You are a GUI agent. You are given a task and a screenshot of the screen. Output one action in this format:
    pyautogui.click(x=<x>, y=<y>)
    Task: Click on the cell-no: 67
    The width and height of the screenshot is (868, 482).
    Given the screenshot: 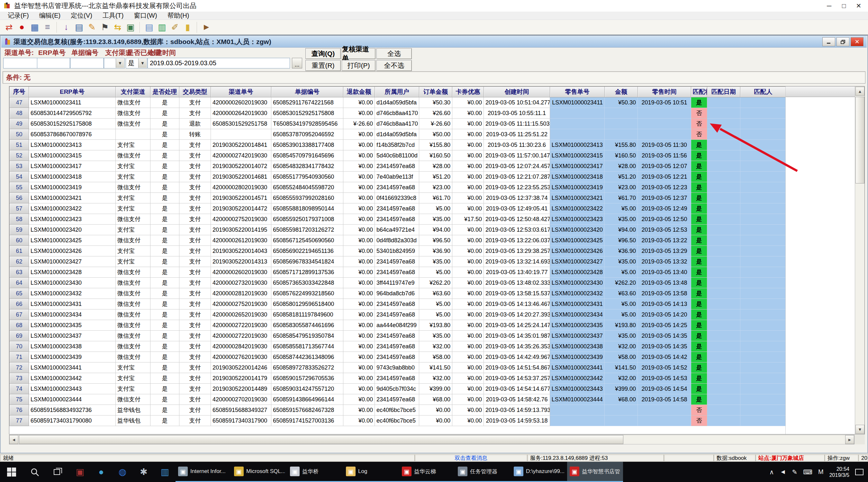 What is the action you would take?
    pyautogui.click(x=20, y=315)
    